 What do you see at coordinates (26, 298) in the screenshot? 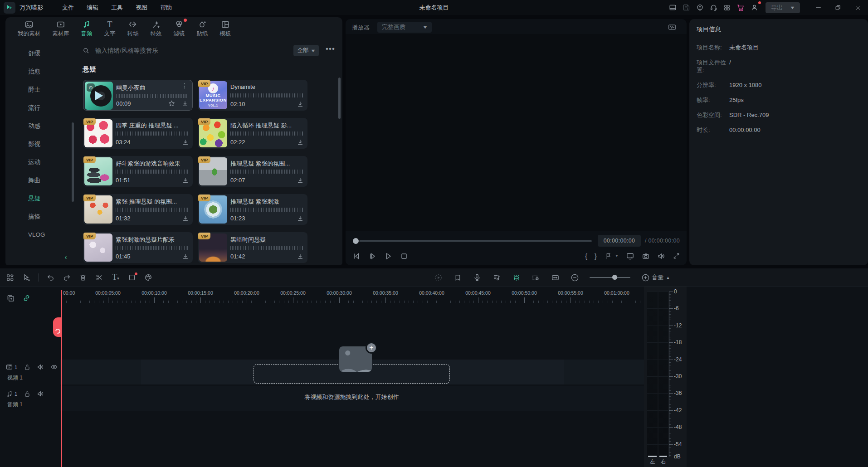
I see `link-clips-icon` at bounding box center [26, 298].